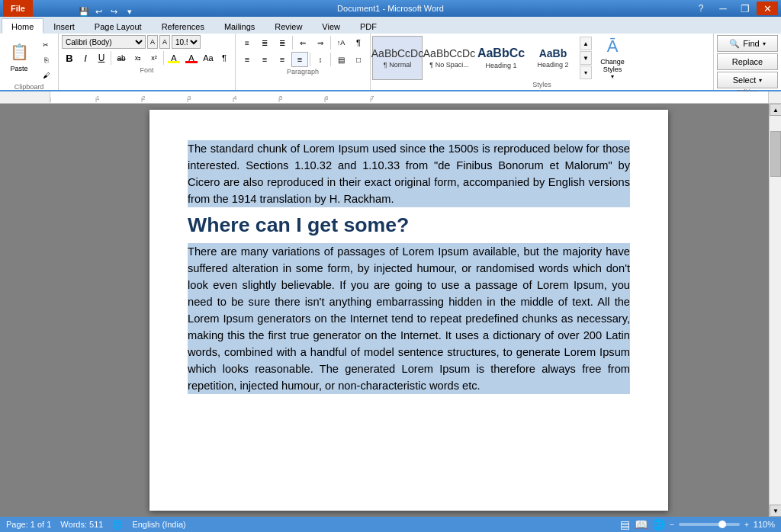 The height and width of the screenshot is (532, 781). I want to click on font-top-row: Calibri (Body) A A 10.5, so click(146, 42).